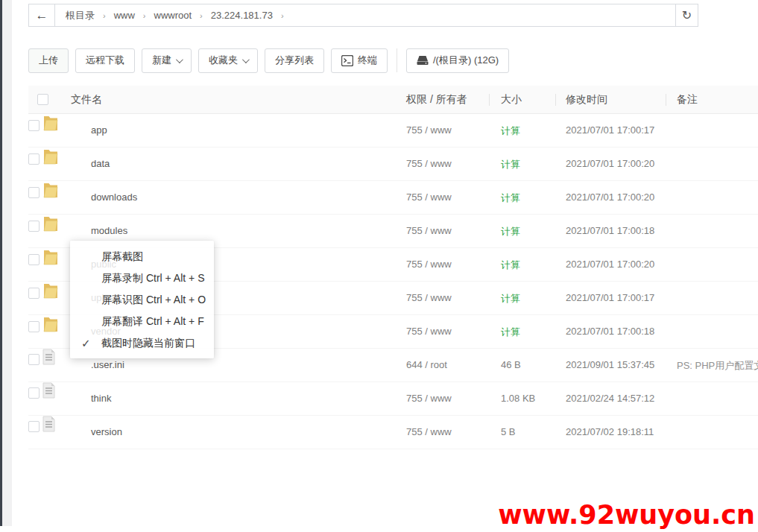 Image resolution: width=758 pixels, height=532 pixels. What do you see at coordinates (626, 516) in the screenshot?
I see `watermark-text: www.92wuyou.cn` at bounding box center [626, 516].